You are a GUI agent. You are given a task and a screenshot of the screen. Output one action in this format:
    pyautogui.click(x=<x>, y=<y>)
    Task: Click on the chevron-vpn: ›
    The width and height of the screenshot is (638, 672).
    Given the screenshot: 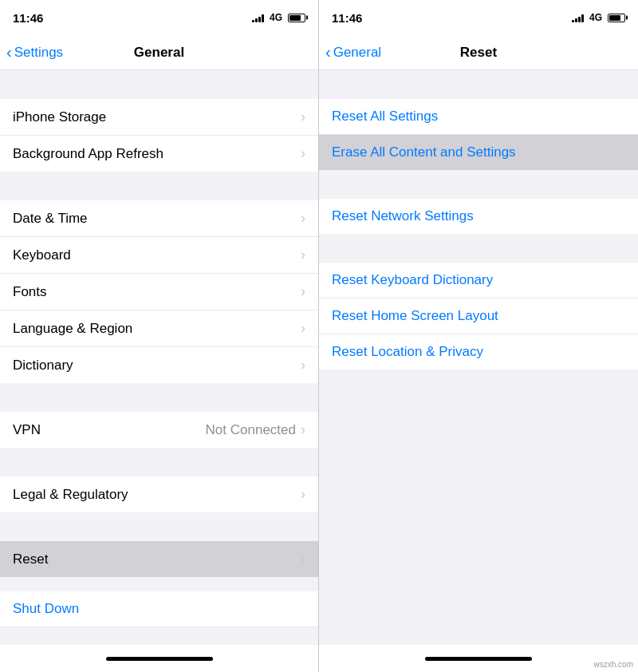 What is the action you would take?
    pyautogui.click(x=303, y=429)
    